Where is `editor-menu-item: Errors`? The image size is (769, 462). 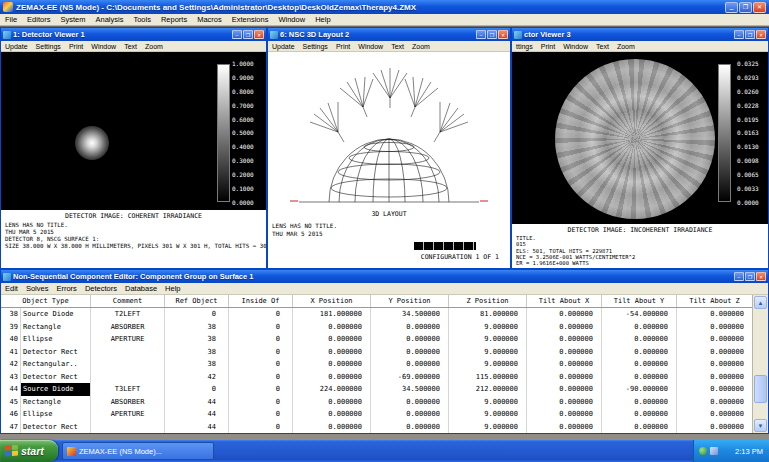 editor-menu-item: Errors is located at coordinates (66, 289).